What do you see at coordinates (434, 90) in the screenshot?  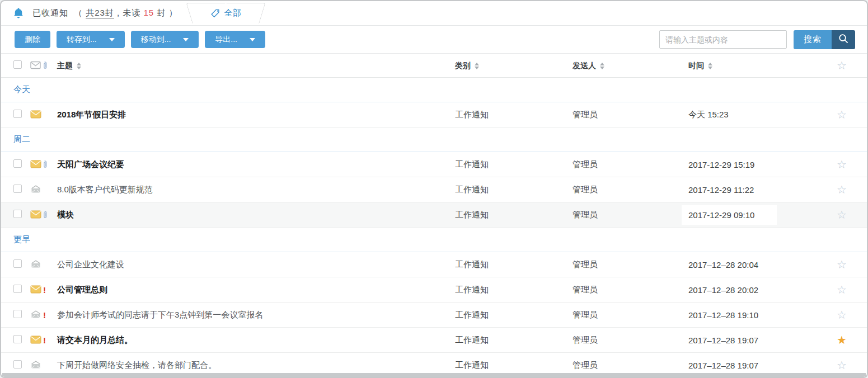 I see `section-row: 今天` at bounding box center [434, 90].